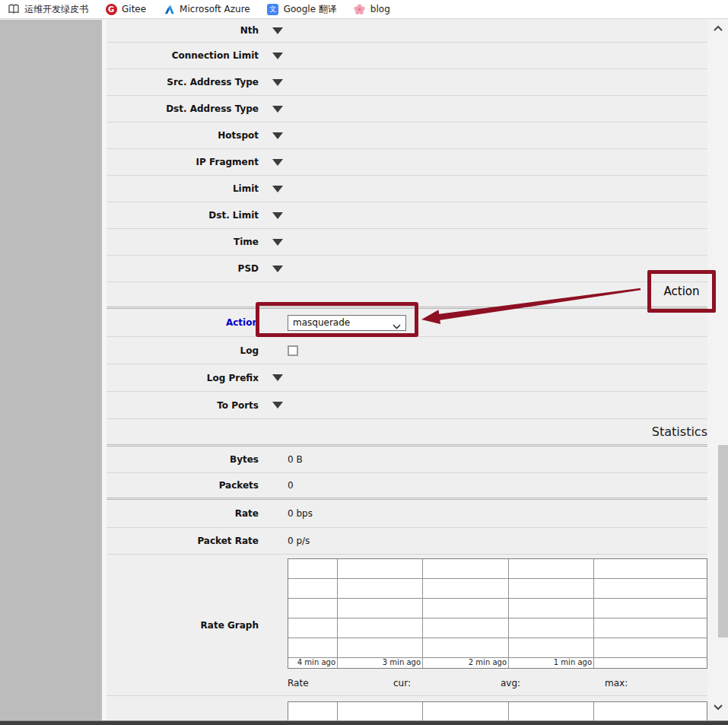 The height and width of the screenshot is (725, 728). I want to click on form-row-connection-limit: Connection Limit, so click(407, 56).